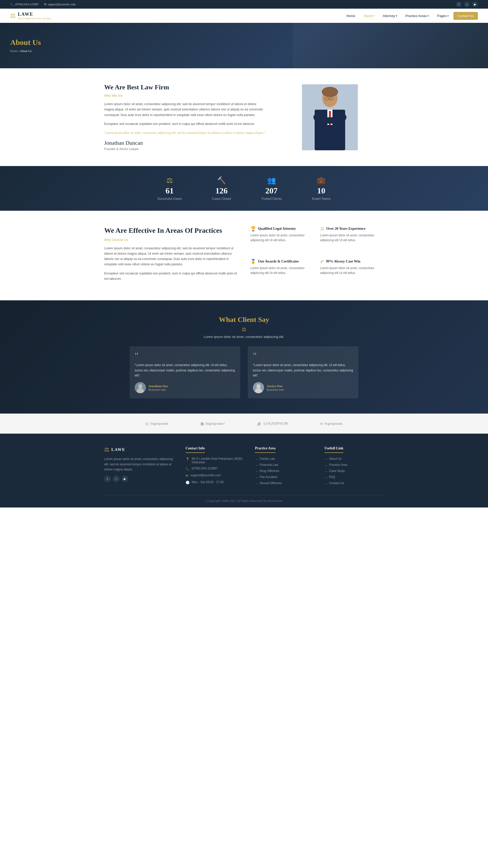  I want to click on footer-sexual-offences: Sexual Offences, so click(270, 483).